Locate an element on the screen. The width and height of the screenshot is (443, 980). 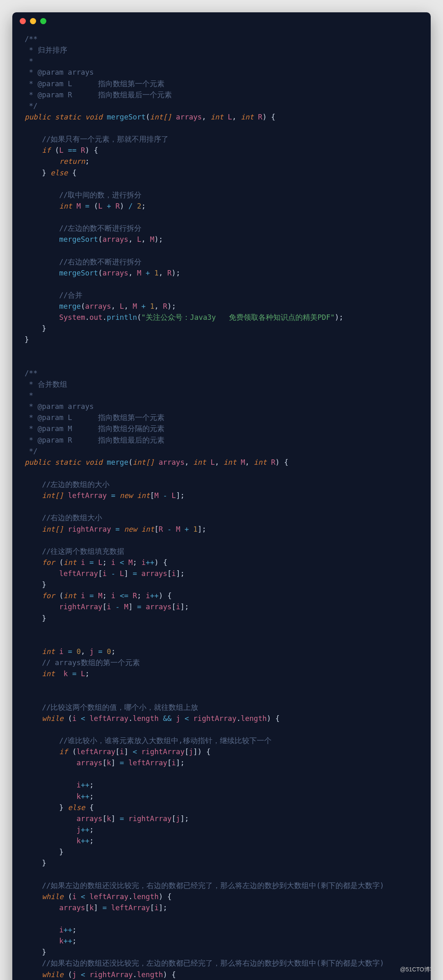
fld-out: out is located at coordinates (96, 317).